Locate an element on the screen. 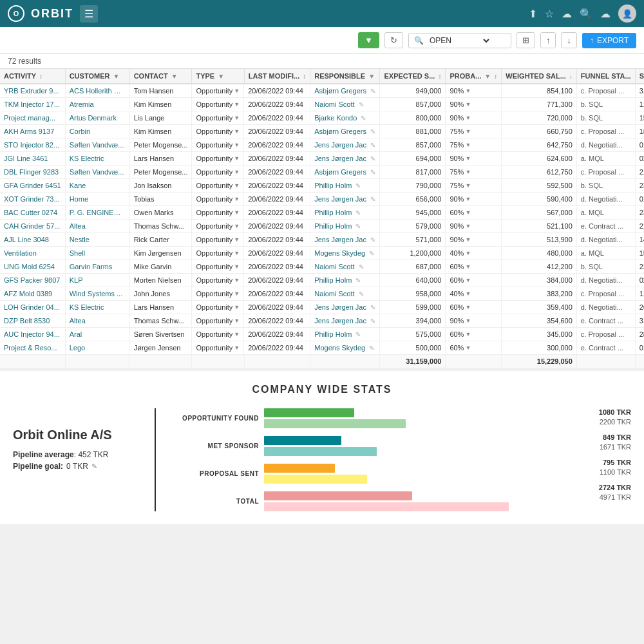 The height and width of the screenshot is (644, 644). table-cell: Ventilation is located at coordinates (32, 254).